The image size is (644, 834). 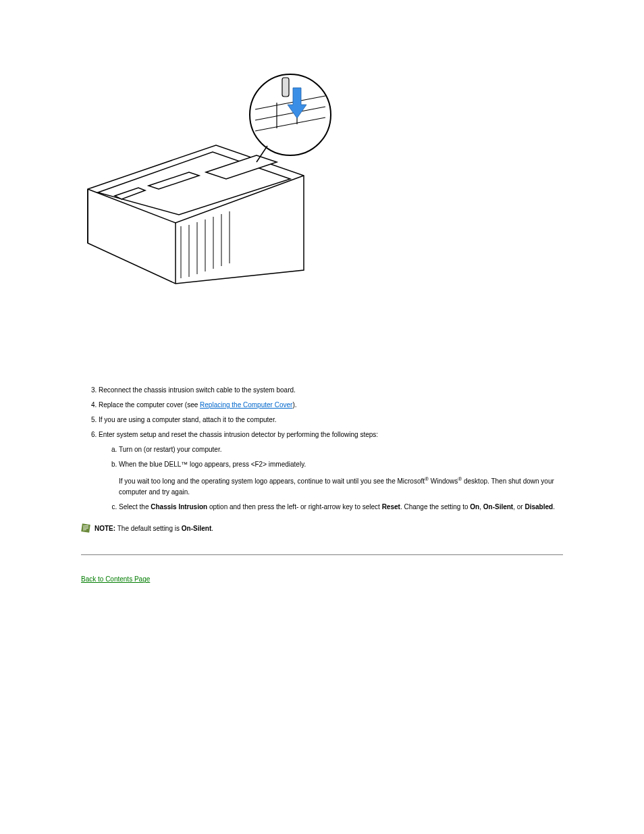 I want to click on note-block: NOTE: The default setting is On-Silent., so click(x=322, y=529).